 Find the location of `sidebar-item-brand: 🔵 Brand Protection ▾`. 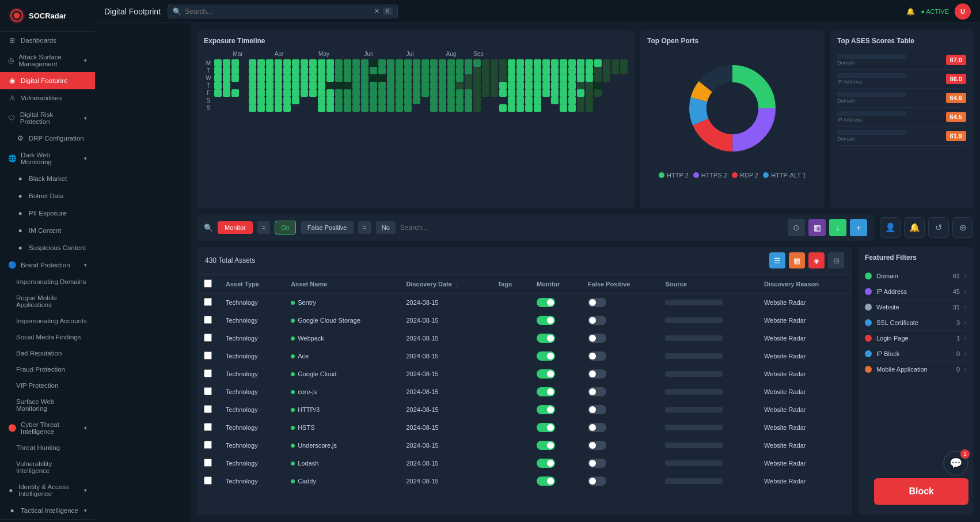

sidebar-item-brand: 🔵 Brand Protection ▾ is located at coordinates (47, 265).